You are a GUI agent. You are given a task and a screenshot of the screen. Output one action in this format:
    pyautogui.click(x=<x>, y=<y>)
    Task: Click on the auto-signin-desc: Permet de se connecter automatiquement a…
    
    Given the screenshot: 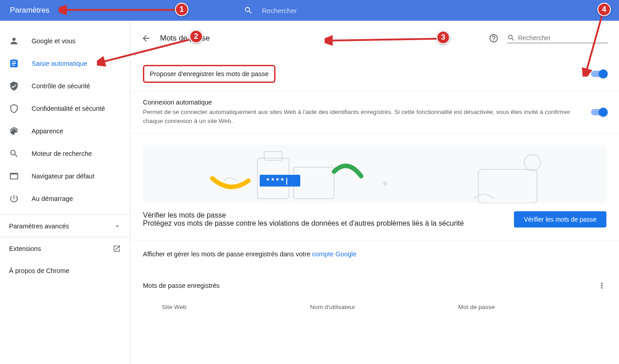 What is the action you would take?
    pyautogui.click(x=367, y=117)
    